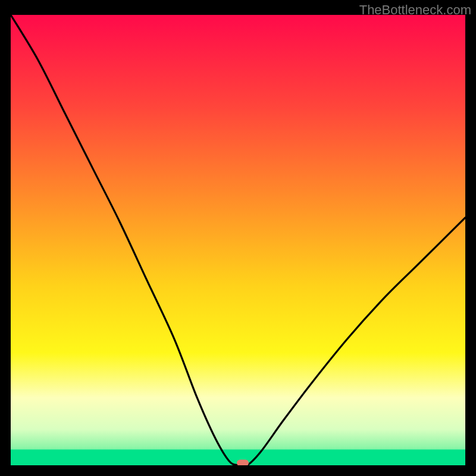  Describe the element at coordinates (243, 463) in the screenshot. I see `optimal-marker` at that location.